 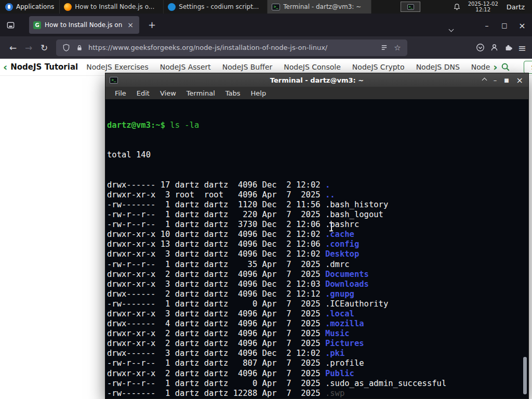 I want to click on terminal-icon: >_, so click(x=276, y=7).